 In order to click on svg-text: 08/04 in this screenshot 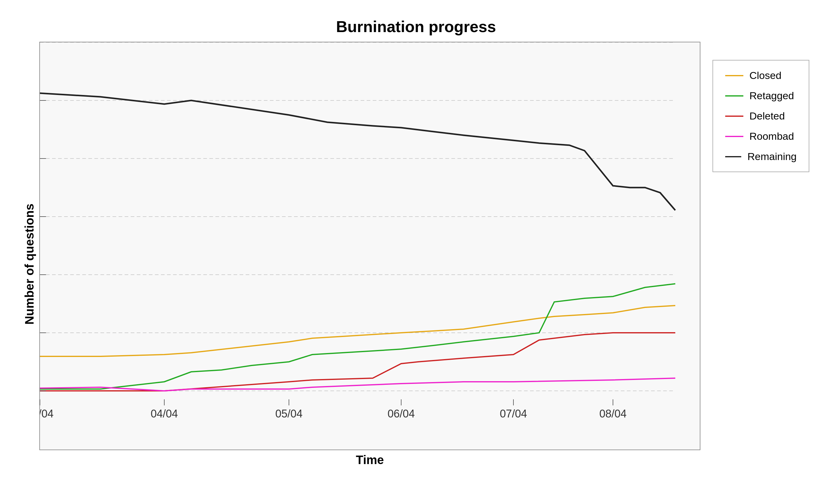, I will do `click(613, 414)`.